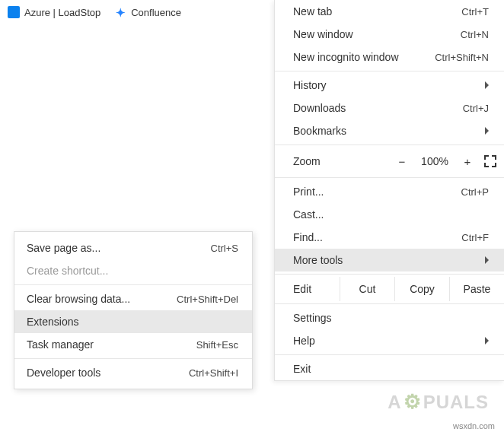 This screenshot has height=435, width=504. What do you see at coordinates (148, 12) in the screenshot?
I see `bookmark-confluence: ✦ Confluence` at bounding box center [148, 12].